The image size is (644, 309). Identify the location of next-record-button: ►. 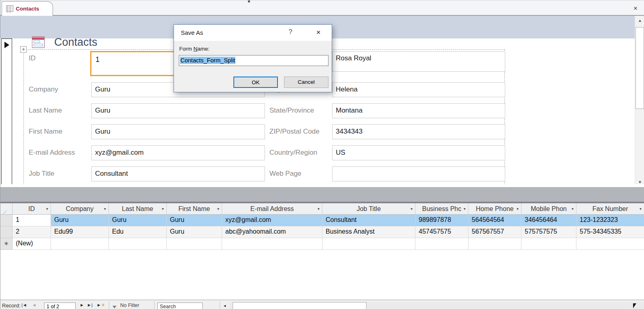
(82, 306).